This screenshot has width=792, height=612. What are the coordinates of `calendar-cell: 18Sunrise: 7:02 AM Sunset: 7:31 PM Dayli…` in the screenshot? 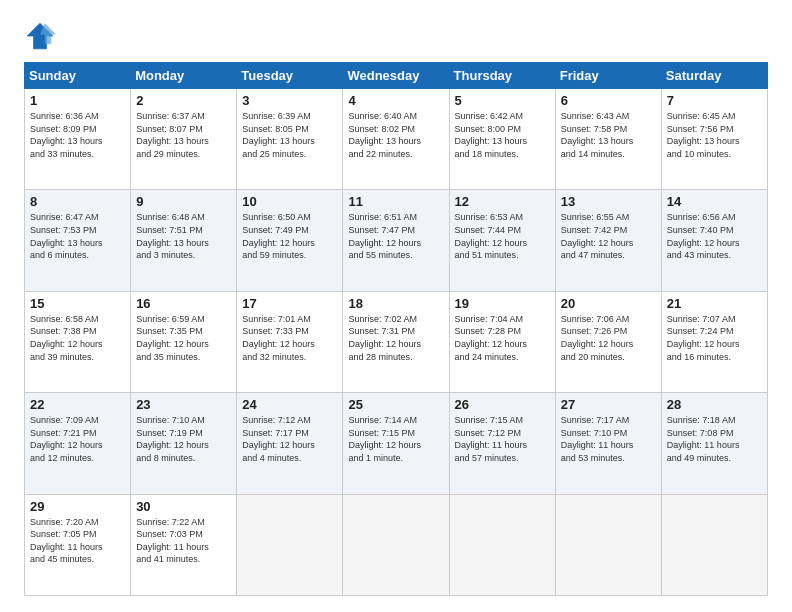 It's located at (396, 342).